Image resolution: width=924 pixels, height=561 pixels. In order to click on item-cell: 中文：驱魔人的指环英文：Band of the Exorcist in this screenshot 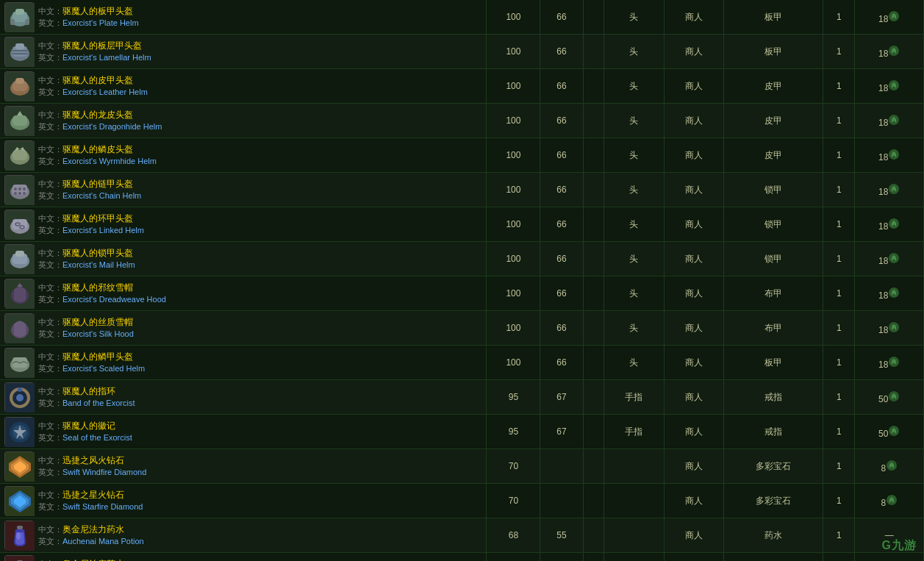, I will do `click(243, 397)`.